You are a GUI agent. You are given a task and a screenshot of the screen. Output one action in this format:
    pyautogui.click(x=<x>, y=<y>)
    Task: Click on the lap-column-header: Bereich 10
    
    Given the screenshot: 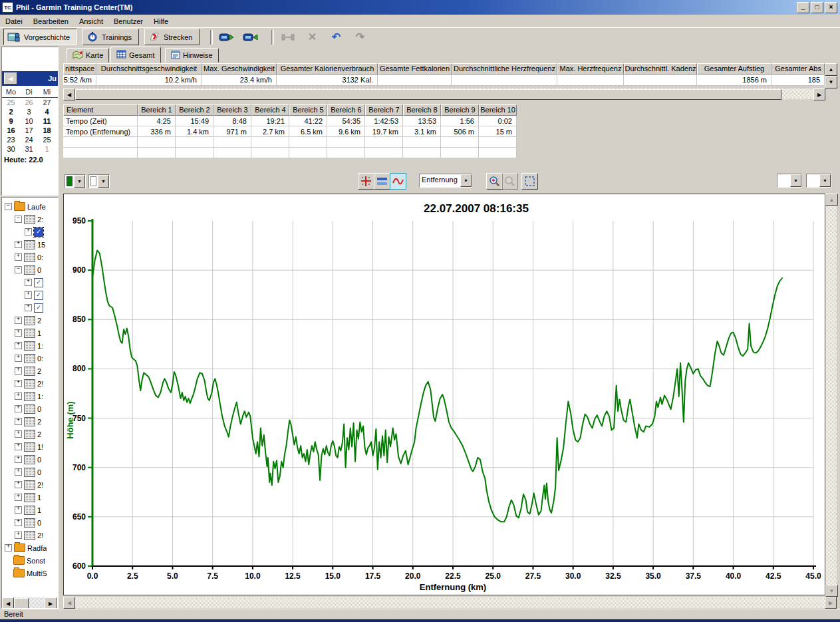 What is the action you would take?
    pyautogui.click(x=497, y=110)
    